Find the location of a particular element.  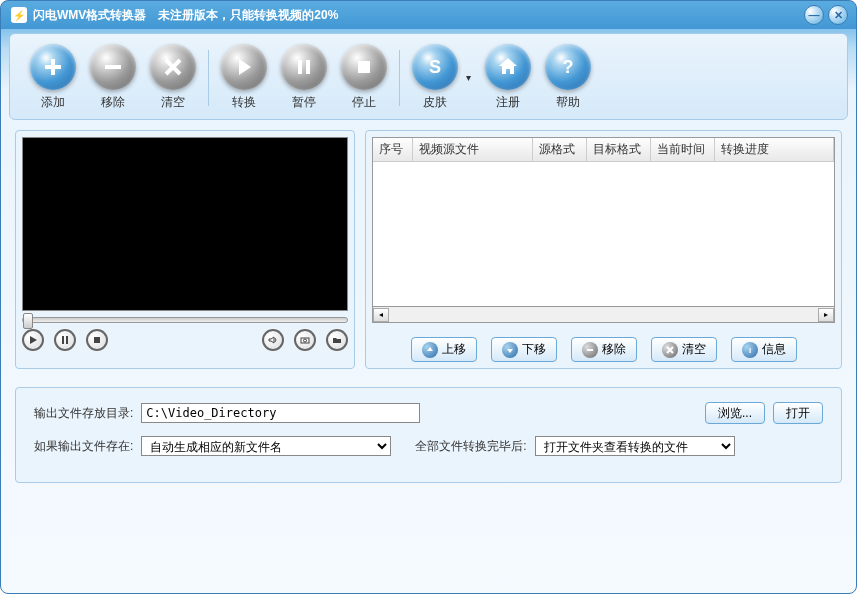

output-dir-label: 输出文件存放目录: is located at coordinates (84, 414).